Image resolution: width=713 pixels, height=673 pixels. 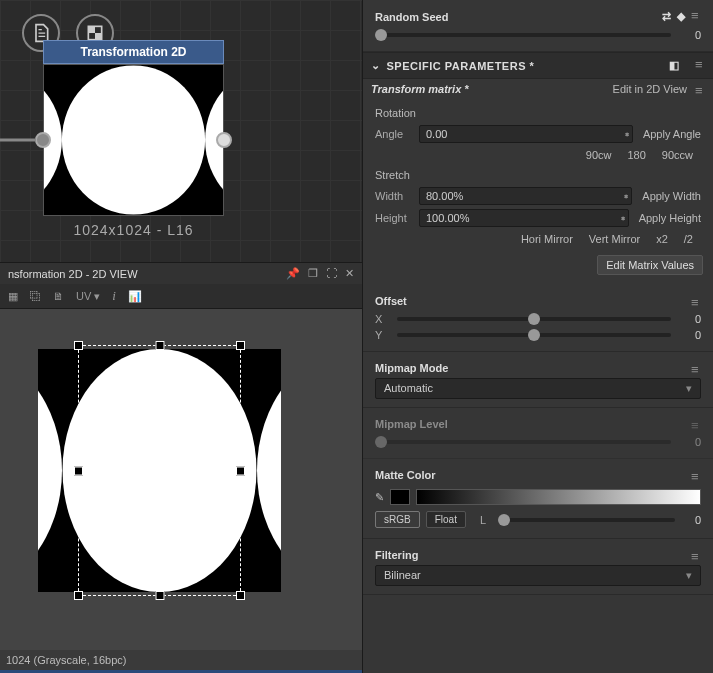 I want to click on edit-2d-view-link: Edit in 2D View, so click(x=650, y=89).